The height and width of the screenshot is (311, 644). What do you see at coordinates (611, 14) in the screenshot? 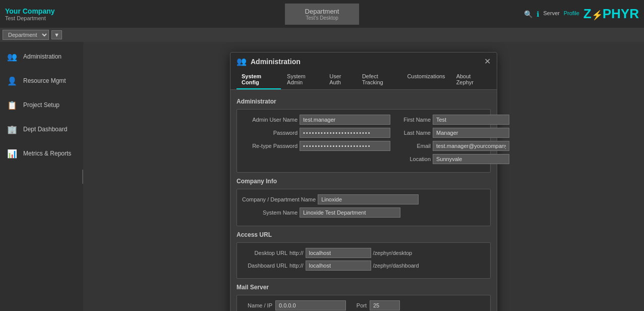
I see `zephyr-logo: Z⚡PHYR` at bounding box center [611, 14].